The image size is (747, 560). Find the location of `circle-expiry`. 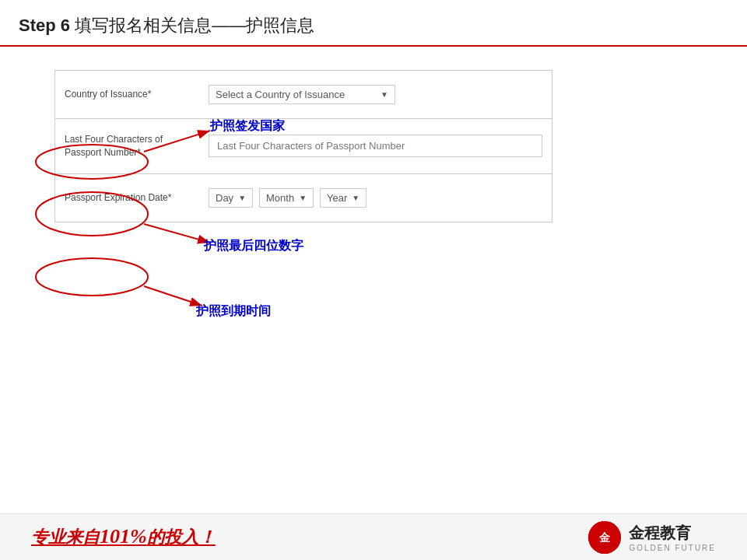

circle-expiry is located at coordinates (92, 277).